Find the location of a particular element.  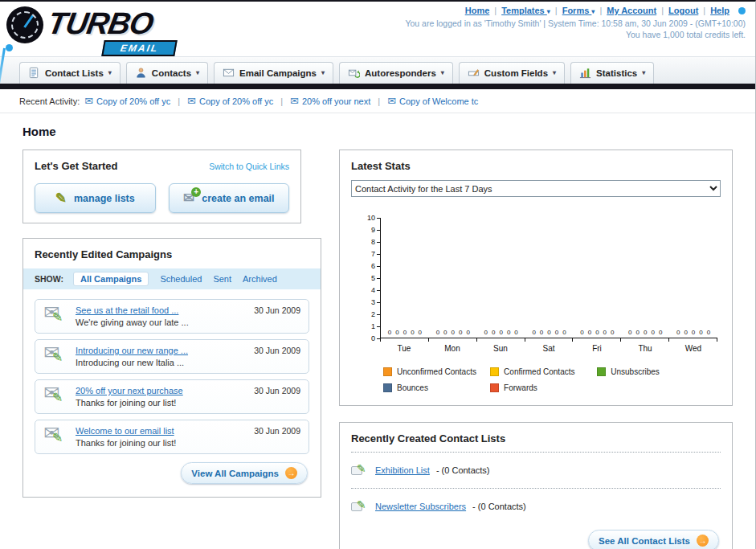

envelope-plus-icon: ✉+ is located at coordinates (189, 198).